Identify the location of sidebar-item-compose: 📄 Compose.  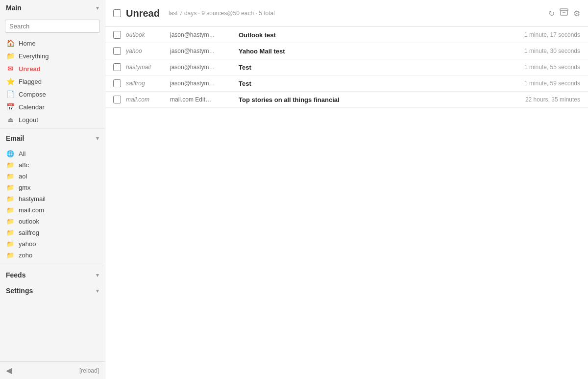
(52, 94).